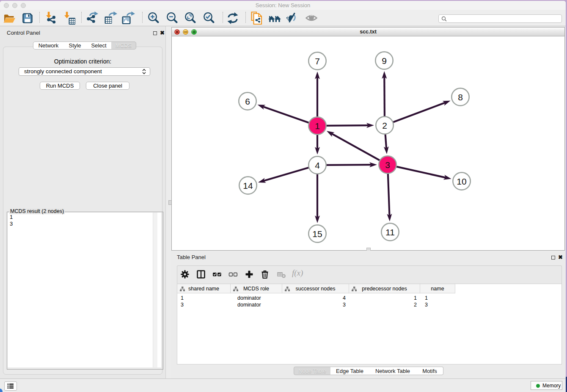 The width and height of the screenshot is (567, 392). Describe the element at coordinates (460, 97) in the screenshot. I see `svg-text: 8` at that location.